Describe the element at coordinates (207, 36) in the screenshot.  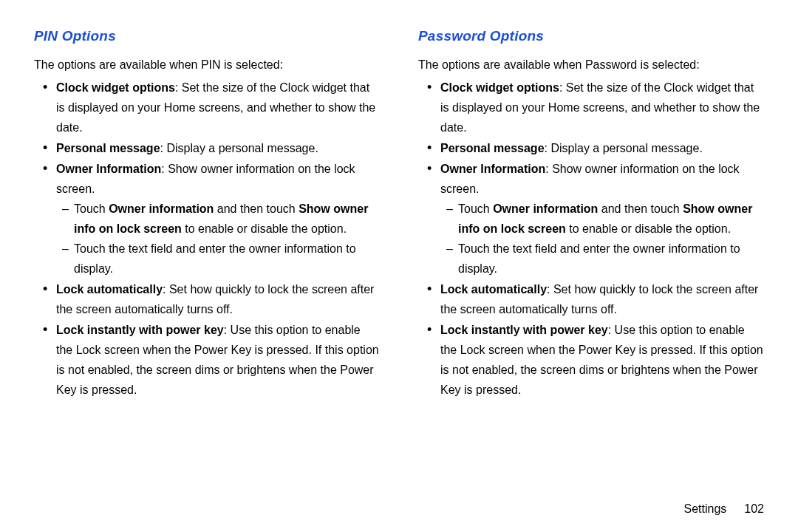
I see `heading-pin-options: PIN Options` at that location.